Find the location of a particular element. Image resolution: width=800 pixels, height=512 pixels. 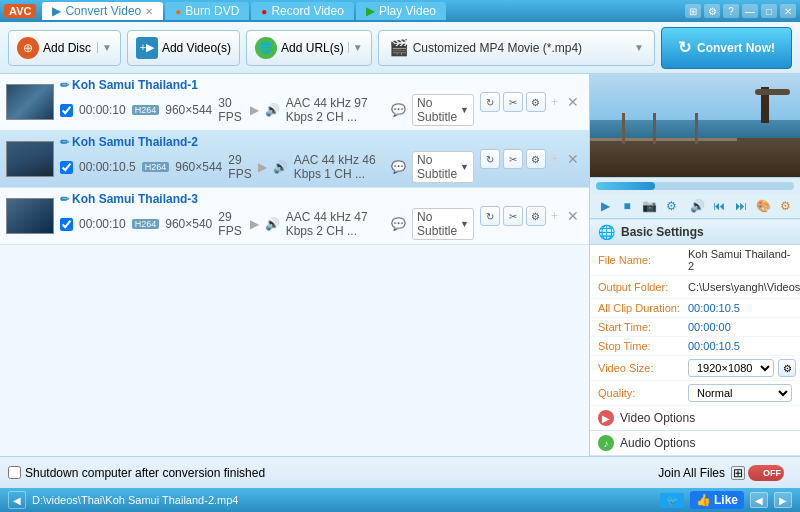

quality-select: Normal is located at coordinates (740, 393).